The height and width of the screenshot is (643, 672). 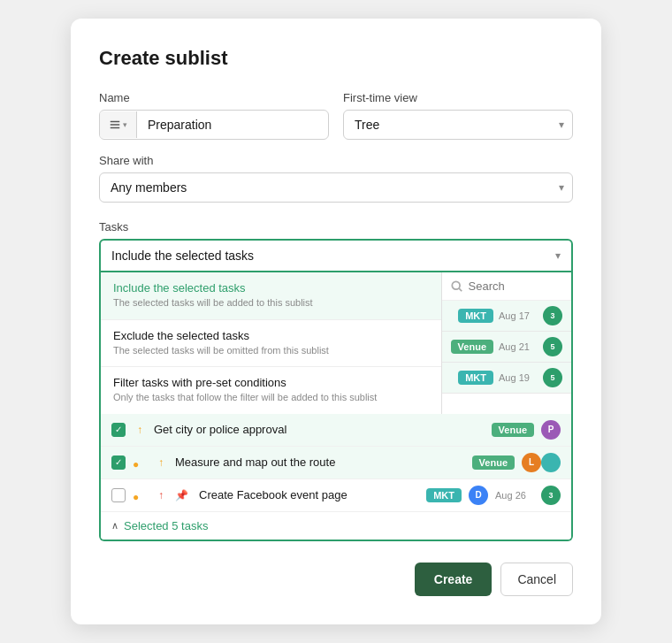 What do you see at coordinates (336, 495) in the screenshot?
I see `task-row-full-3: ● ↑ 📌 Create Facebook event page MKT D A…` at bounding box center [336, 495].